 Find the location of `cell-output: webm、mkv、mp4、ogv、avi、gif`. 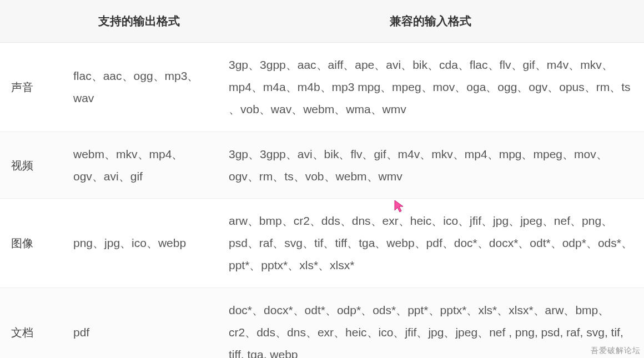

cell-output: webm、mkv、mp4、ogv、avi、gif is located at coordinates (139, 165).